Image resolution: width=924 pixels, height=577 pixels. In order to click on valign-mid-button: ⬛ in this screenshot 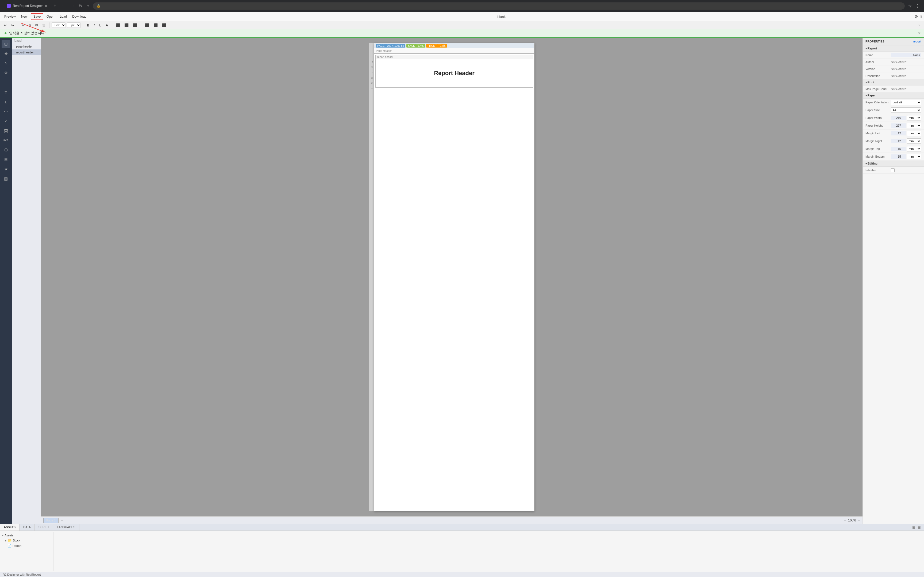, I will do `click(156, 25)`.